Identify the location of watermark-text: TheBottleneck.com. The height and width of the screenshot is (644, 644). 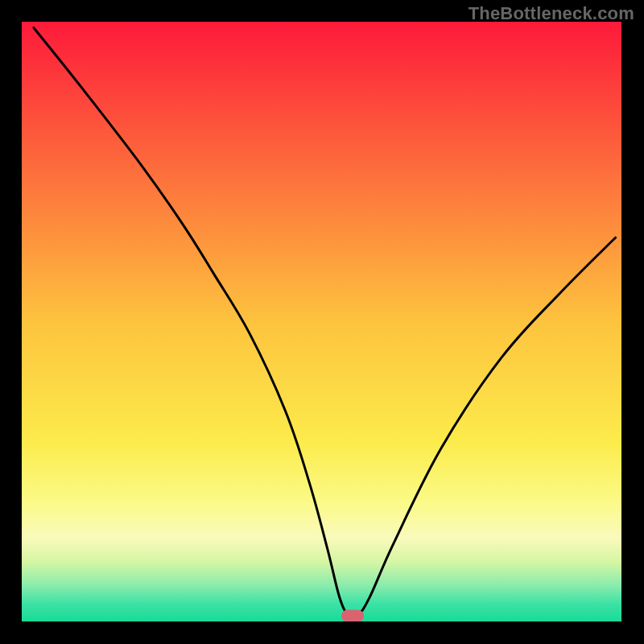
(551, 14).